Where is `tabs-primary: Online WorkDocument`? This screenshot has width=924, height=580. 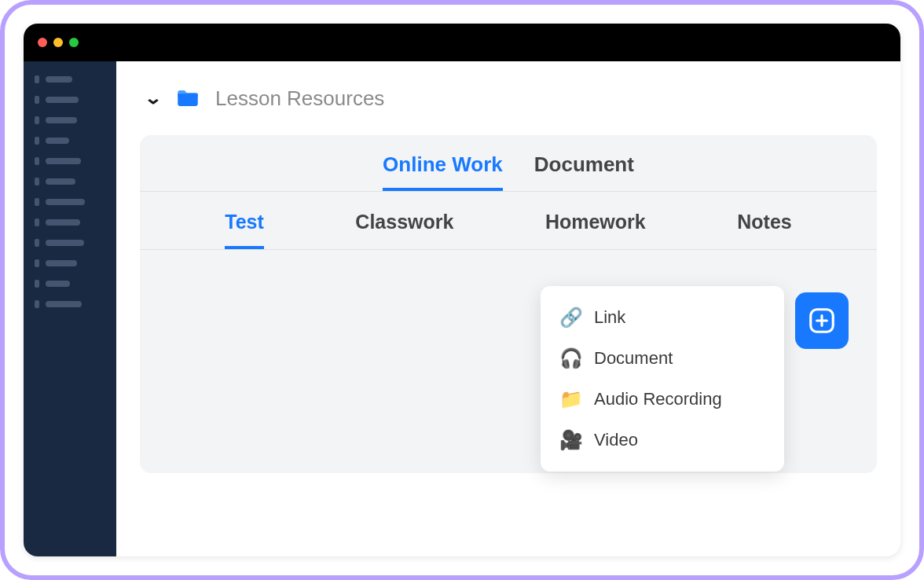 tabs-primary: Online WorkDocument is located at coordinates (508, 163).